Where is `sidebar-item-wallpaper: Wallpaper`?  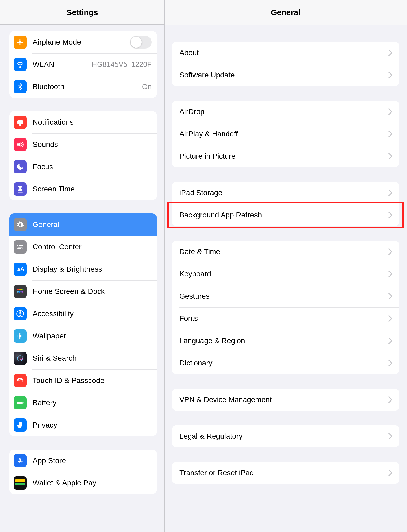 sidebar-item-wallpaper: Wallpaper is located at coordinates (83, 336).